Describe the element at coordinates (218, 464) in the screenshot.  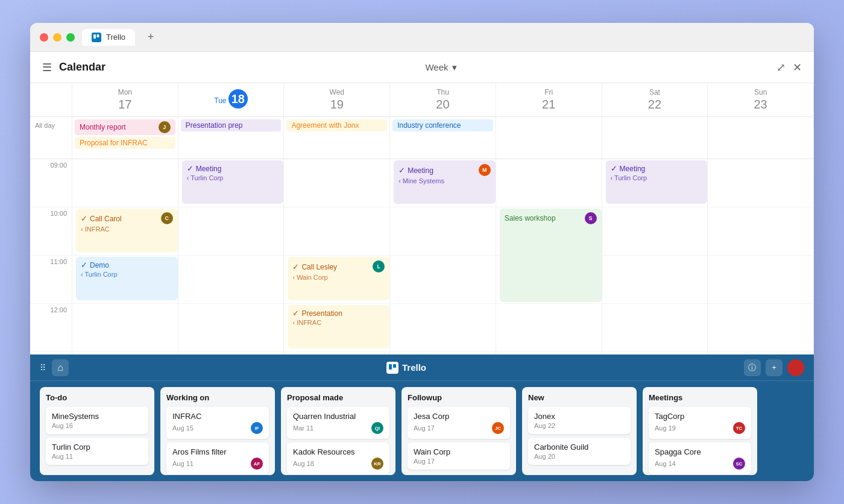
I see `card-meta: Aug 11 AF` at that location.